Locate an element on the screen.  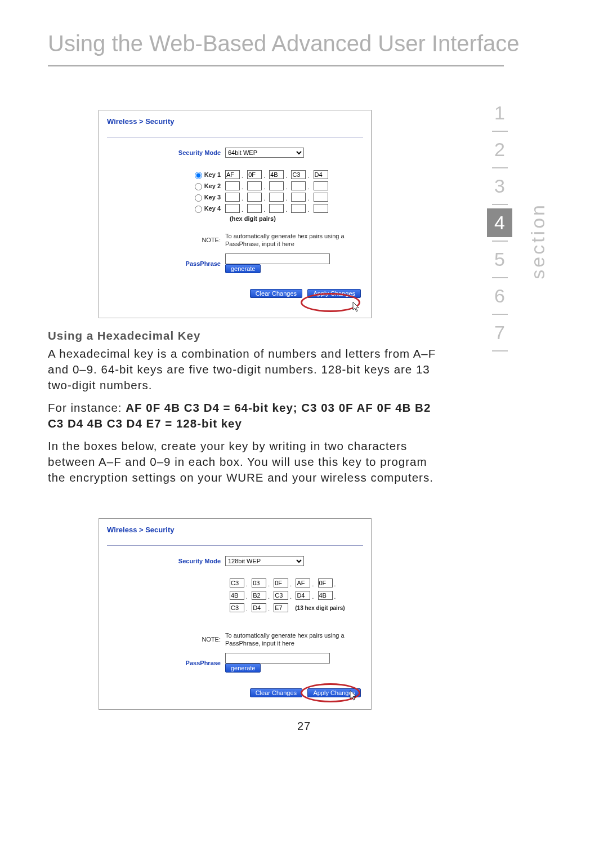
section-label: section is located at coordinates (538, 241).